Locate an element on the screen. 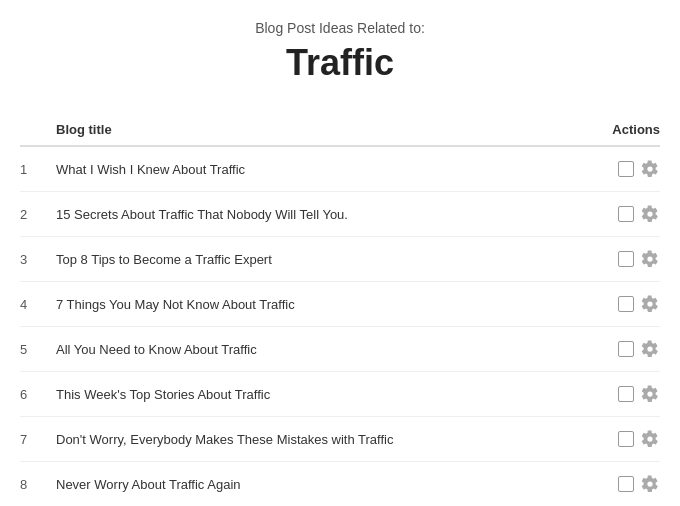  row-number: 4 is located at coordinates (38, 304).